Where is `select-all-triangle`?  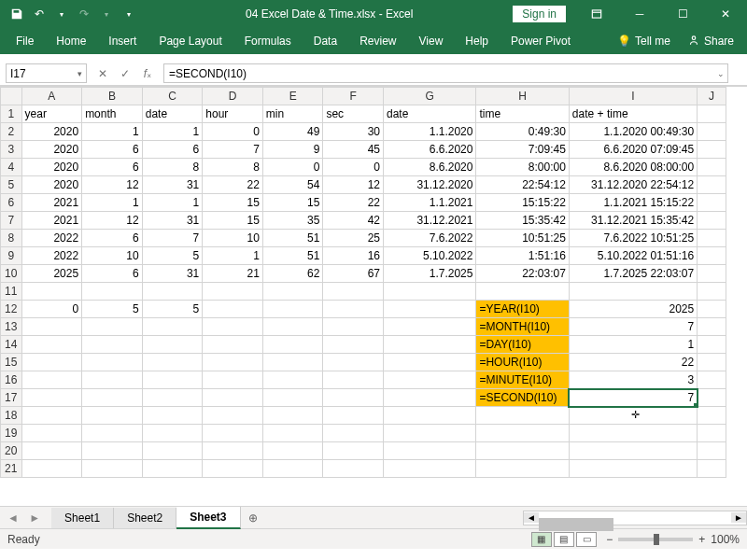
select-all-triangle is located at coordinates (11, 97).